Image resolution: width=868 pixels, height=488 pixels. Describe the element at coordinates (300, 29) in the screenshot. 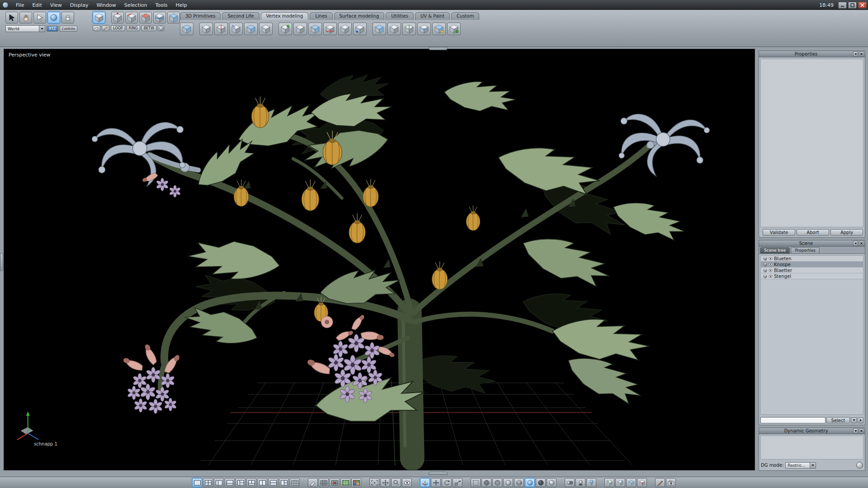

I see `vertex-tool-8-button` at that location.